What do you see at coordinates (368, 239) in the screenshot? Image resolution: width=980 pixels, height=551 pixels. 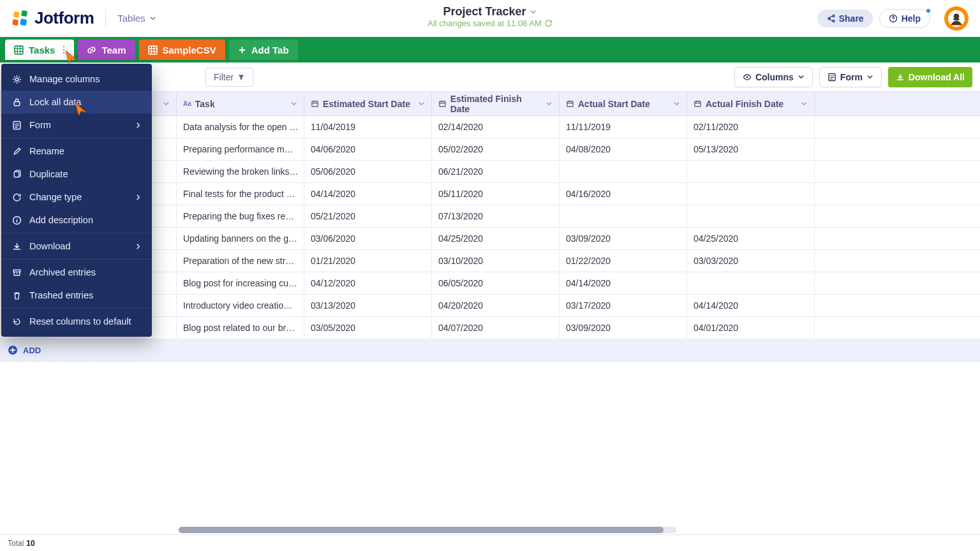 I see `est-start-cell: 03/06/2020` at bounding box center [368, 239].